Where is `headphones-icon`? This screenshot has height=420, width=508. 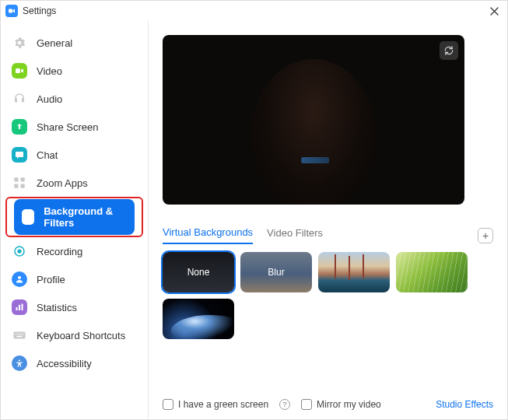
headphones-icon is located at coordinates (19, 99).